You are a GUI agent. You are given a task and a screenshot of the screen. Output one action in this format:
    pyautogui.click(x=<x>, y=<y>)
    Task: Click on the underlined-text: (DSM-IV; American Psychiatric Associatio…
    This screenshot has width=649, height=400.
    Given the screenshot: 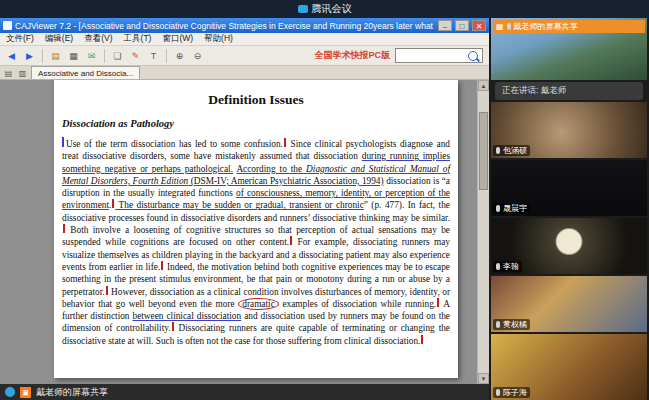 What is the action you would take?
    pyautogui.click(x=286, y=181)
    